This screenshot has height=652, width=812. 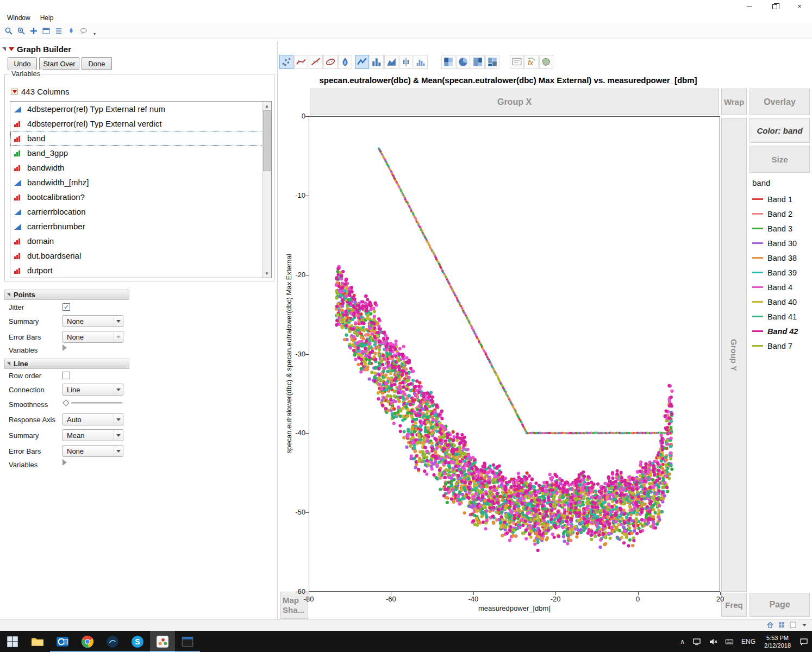 What do you see at coordinates (406, 62) in the screenshot?
I see `box-plot-icon` at bounding box center [406, 62].